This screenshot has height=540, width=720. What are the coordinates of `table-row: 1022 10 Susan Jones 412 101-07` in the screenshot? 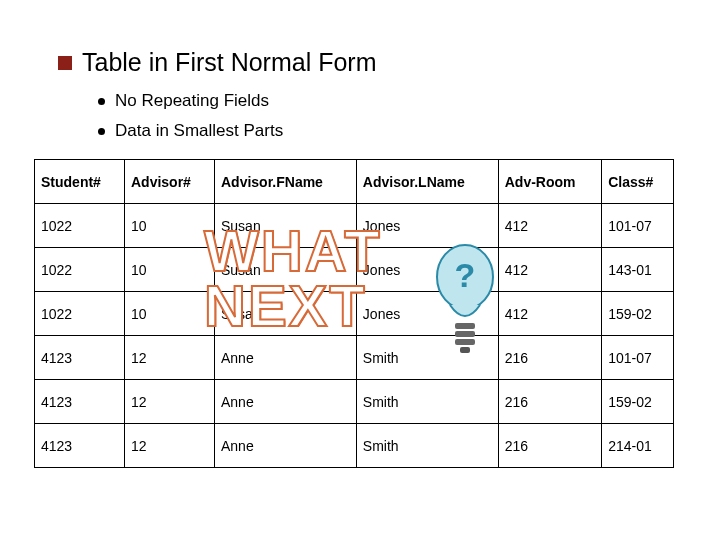 It's located at (354, 226).